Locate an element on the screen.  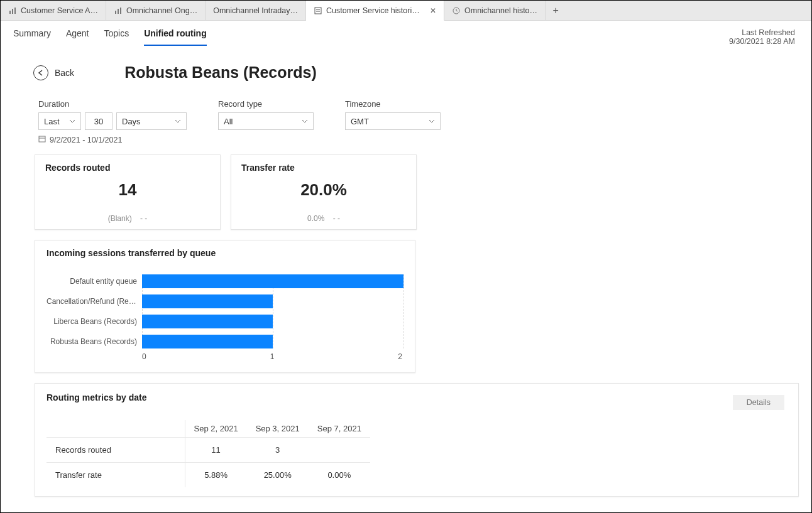
metrics-cell: 25.00% is located at coordinates (278, 475).